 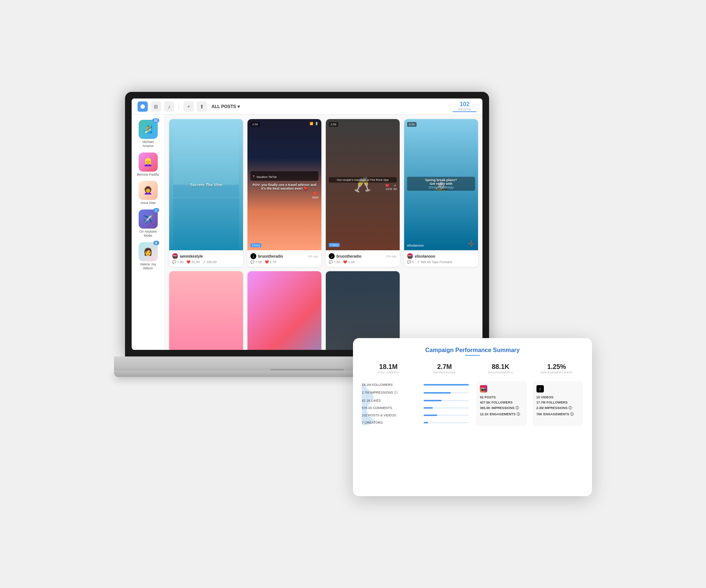 What do you see at coordinates (148, 190) in the screenshot?
I see `avatar-wrap: 👩‍🦱` at bounding box center [148, 190].